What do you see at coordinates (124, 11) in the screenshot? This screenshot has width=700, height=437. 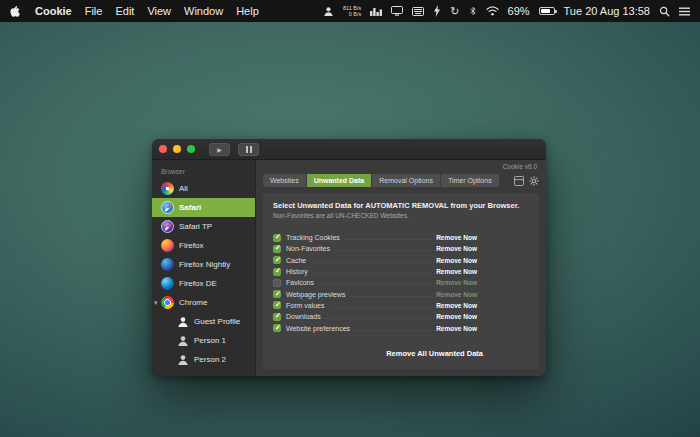 I see `menu-edit: Edit` at bounding box center [124, 11].